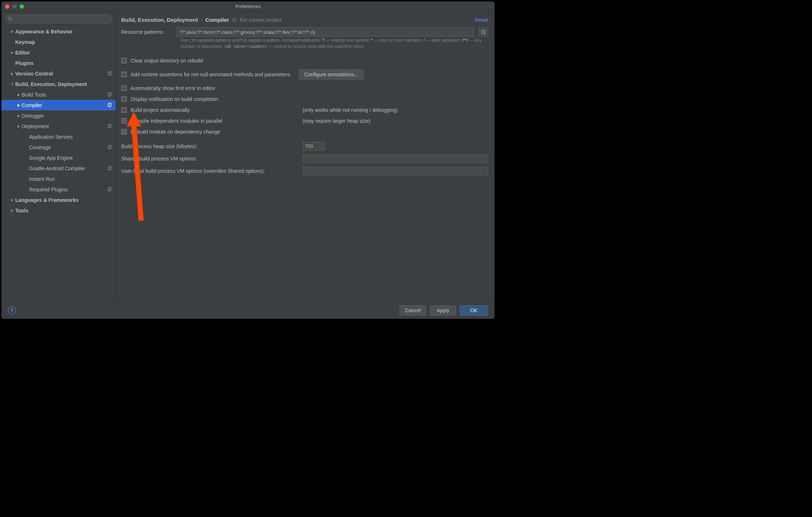 This screenshot has height=517, width=812. I want to click on resource-patterns-hint: Use ; to separate patterns and ! to nega…, so click(305, 44).